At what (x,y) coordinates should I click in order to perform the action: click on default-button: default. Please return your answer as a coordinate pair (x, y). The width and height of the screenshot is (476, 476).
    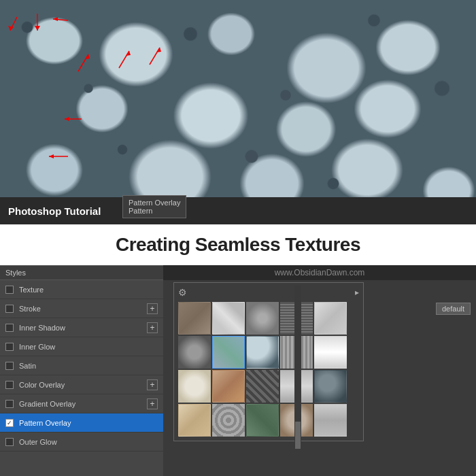
    Looking at the image, I should click on (453, 309).